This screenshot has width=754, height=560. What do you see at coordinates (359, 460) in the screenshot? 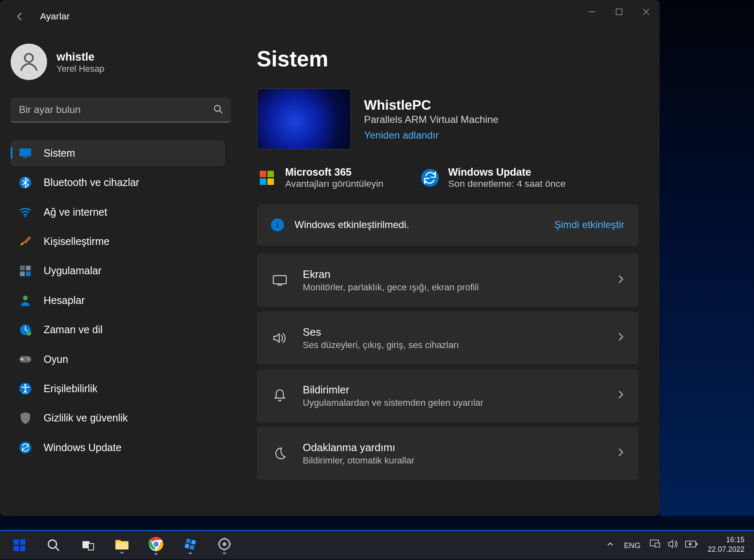
I see `item-sub: Bildirimler, otomatik kurallar` at bounding box center [359, 460].